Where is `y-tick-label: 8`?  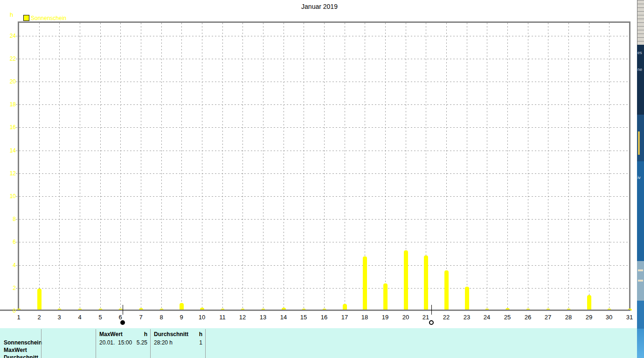 y-tick-label: 8 is located at coordinates (9, 219).